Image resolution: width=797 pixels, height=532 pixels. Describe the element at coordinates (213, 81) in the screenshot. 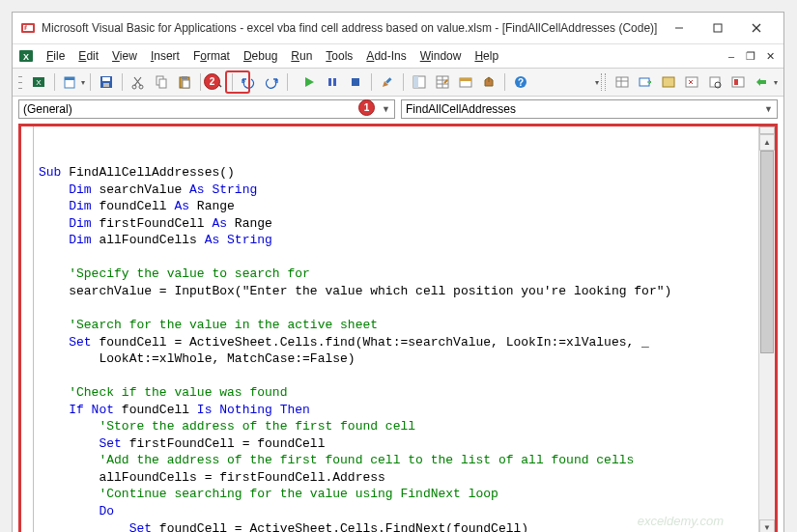

I see `badge-2: 2` at that location.